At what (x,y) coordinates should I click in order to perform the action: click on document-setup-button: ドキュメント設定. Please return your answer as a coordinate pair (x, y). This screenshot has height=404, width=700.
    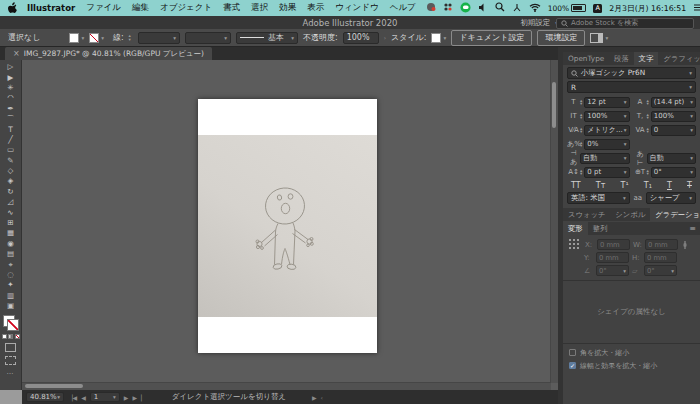
    Looking at the image, I should click on (492, 38).